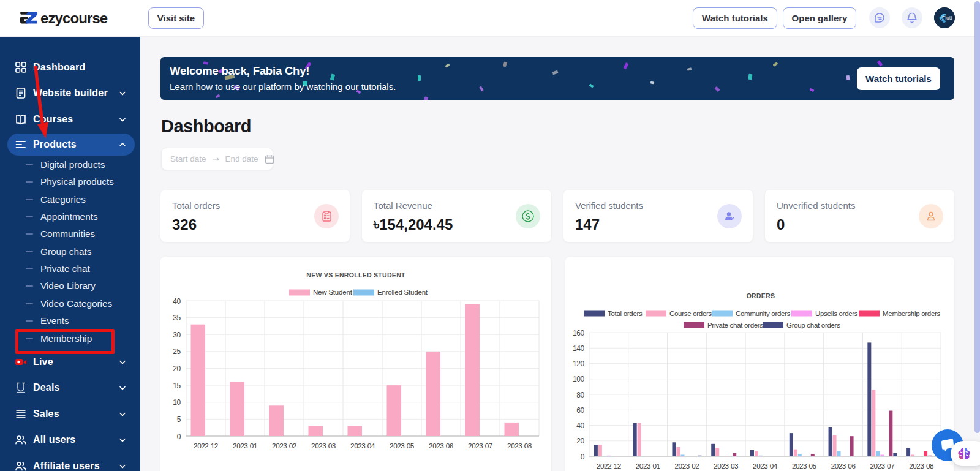  What do you see at coordinates (579, 349) in the screenshot?
I see `svg-text: 140` at bounding box center [579, 349].